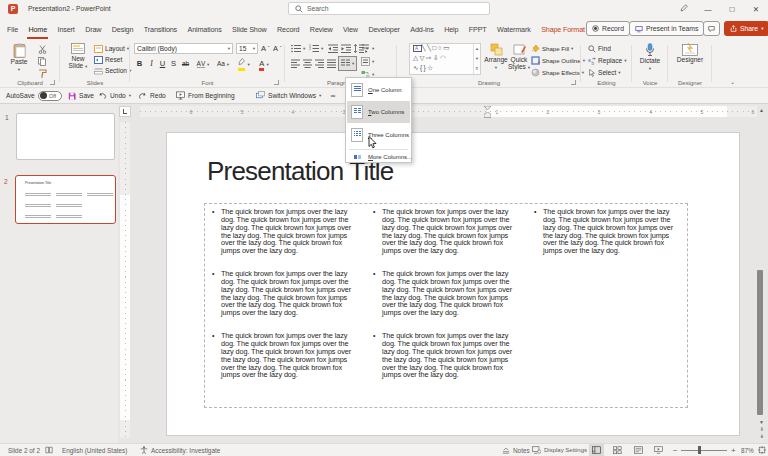 This screenshot has height=456, width=768. I want to click on maximize-button: ▢, so click(732, 9).